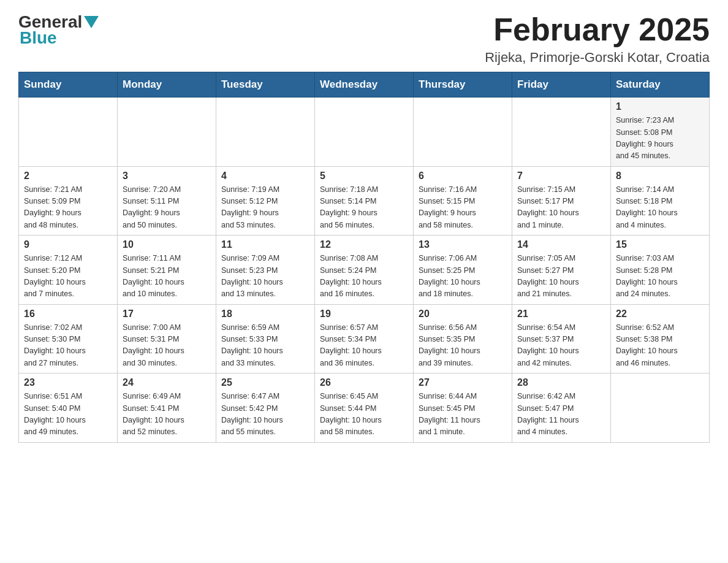 This screenshot has width=728, height=563. I want to click on day-info: Sunrise: 7:11 AM Sunset: 5:21 PM Dayligh…, so click(167, 277).